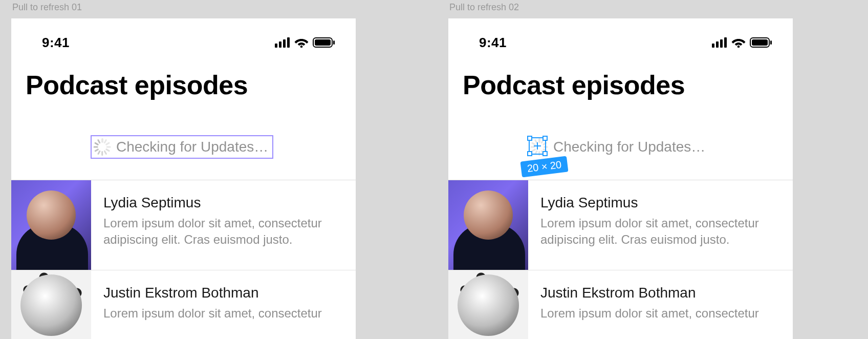 Image resolution: width=868 pixels, height=339 pixels. What do you see at coordinates (530, 138) in the screenshot?
I see `selection-handle-tl` at bounding box center [530, 138].